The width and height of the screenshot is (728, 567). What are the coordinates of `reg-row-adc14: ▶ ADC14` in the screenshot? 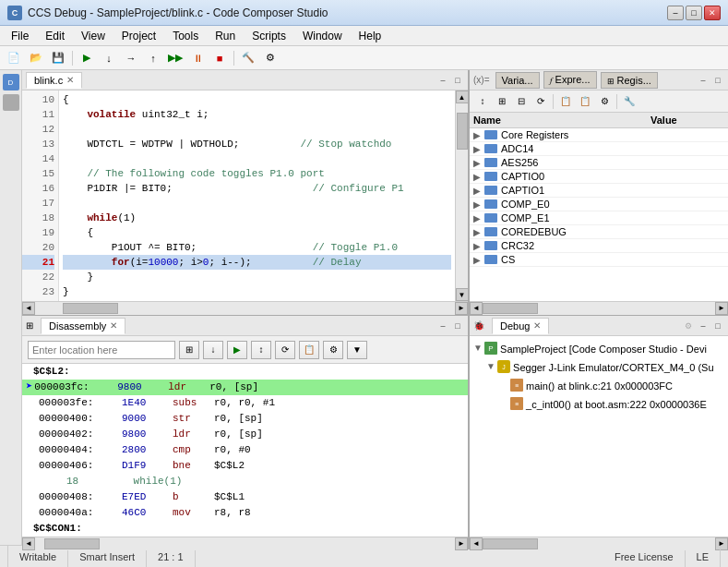 It's located at (599, 150).